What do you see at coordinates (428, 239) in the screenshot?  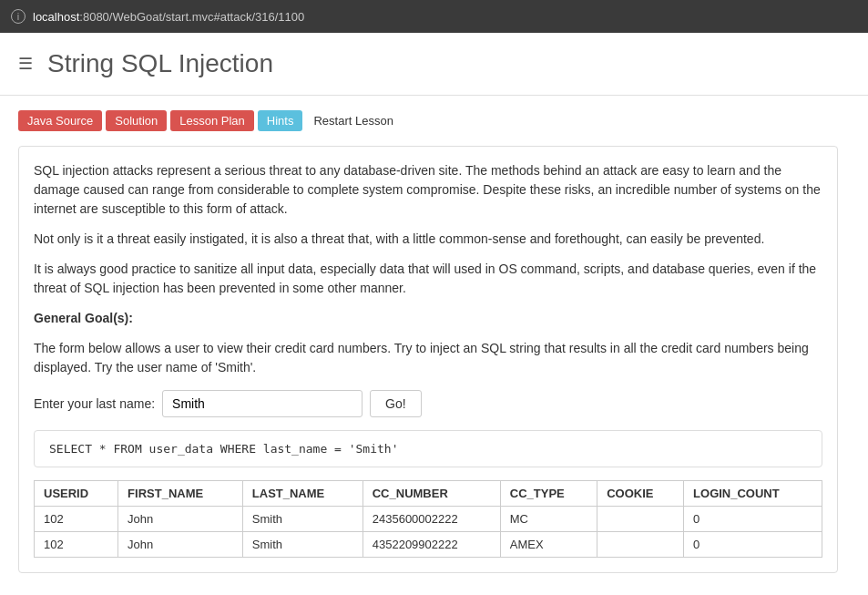 I see `description-para2: Not only is it a threat easily instigate…` at bounding box center [428, 239].